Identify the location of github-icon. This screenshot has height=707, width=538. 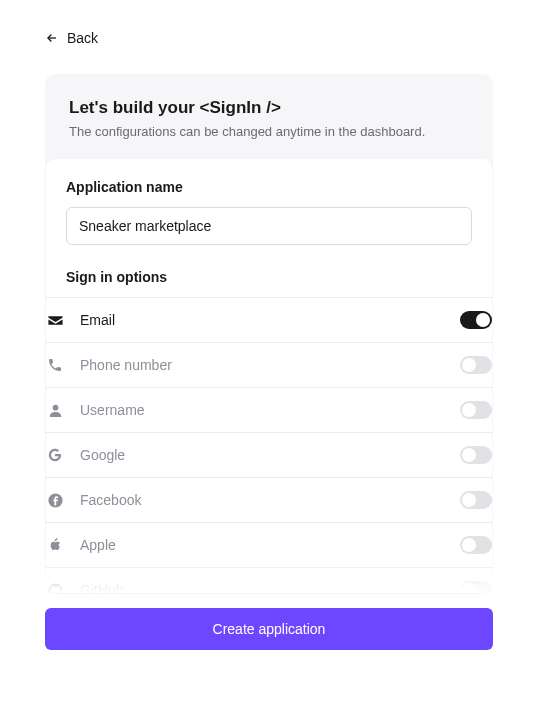
(55, 587).